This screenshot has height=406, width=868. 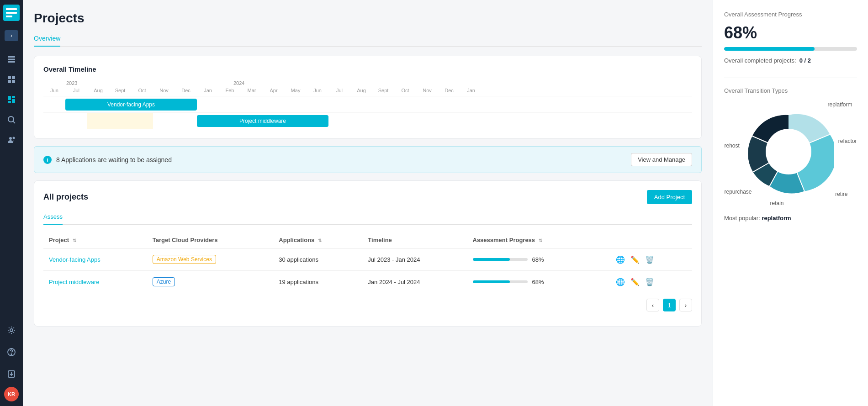 I want to click on add-project-button: Add Project, so click(x=670, y=197).